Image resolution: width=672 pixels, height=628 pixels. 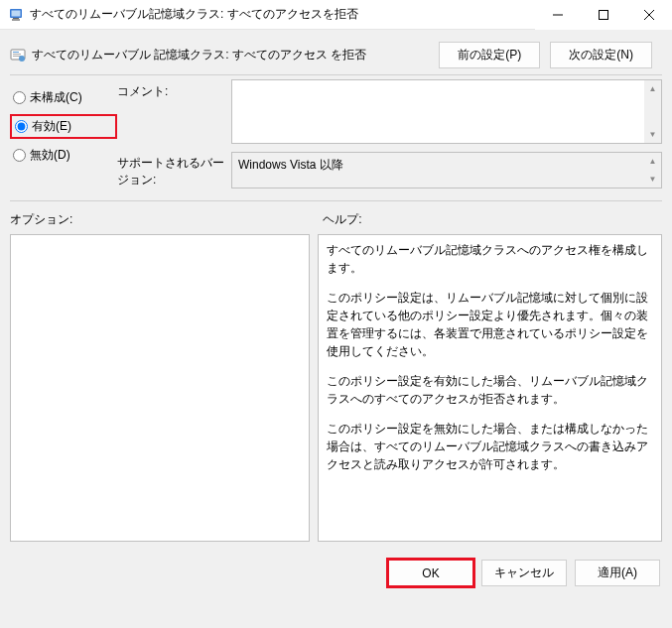 I want to click on comment-field-wrap: ▲ ▼, so click(x=447, y=111).